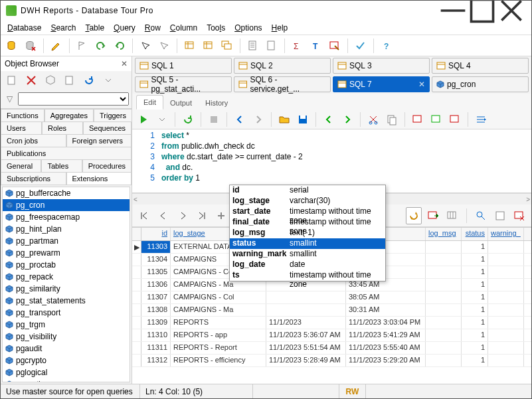  What do you see at coordinates (164, 46) in the screenshot?
I see `find-next-icon` at bounding box center [164, 46].